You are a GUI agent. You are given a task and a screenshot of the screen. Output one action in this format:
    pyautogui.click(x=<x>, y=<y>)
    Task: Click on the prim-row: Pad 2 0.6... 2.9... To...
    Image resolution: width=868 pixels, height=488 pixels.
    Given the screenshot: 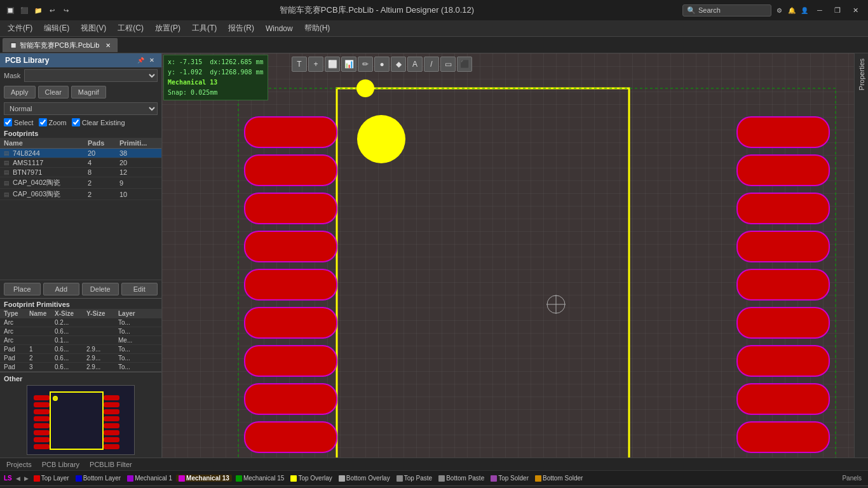 What is the action you would take?
    pyautogui.click(x=81, y=358)
    